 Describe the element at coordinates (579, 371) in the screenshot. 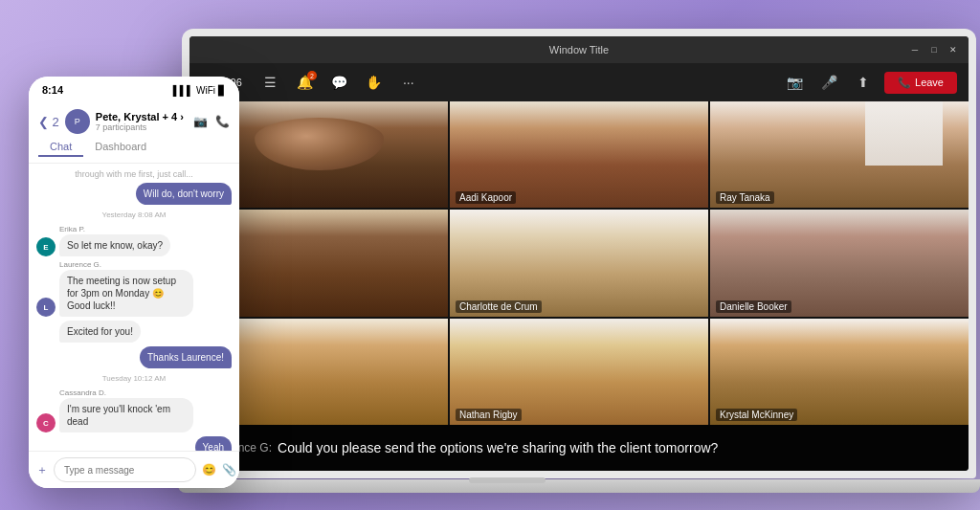

I see `video-cell-8: Nathan Rigby` at that location.